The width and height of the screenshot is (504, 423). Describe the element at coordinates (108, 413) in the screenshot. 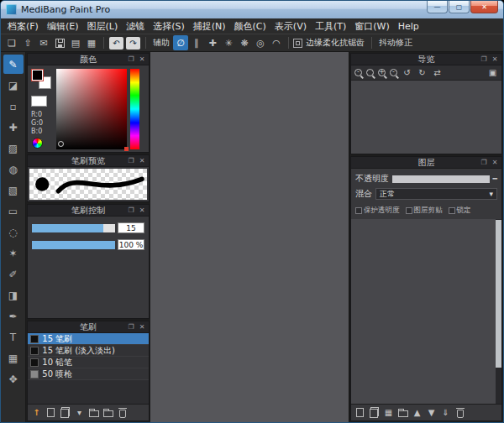

I see `brush-folder2-icon` at that location.